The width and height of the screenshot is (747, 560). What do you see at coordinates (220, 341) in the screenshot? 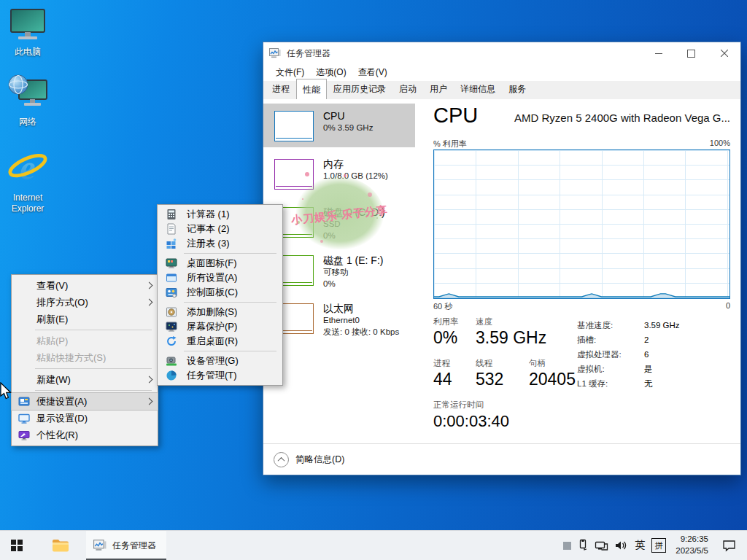
I see `submenu-item-restart-desktop: 重启桌面(R)` at bounding box center [220, 341].